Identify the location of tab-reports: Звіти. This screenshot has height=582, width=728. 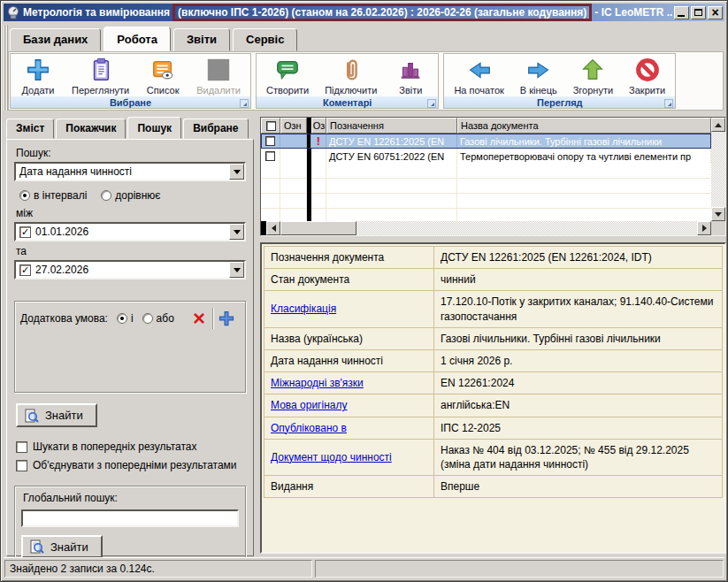
(202, 40).